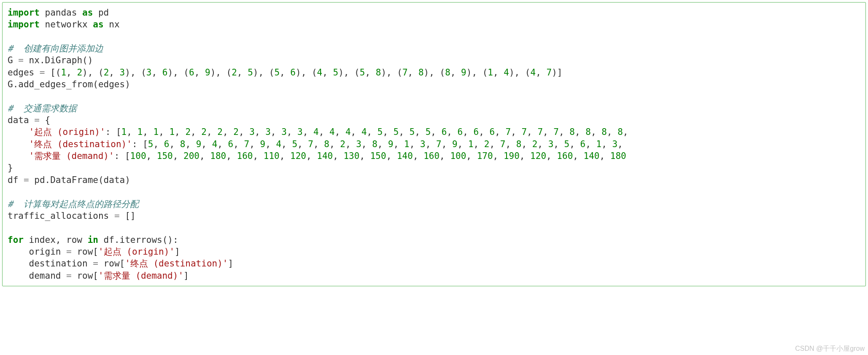 Image resolution: width=868 pixels, height=355 pixels. I want to click on line-edges-assign: edges = [(0, 1), (1, 1), (1, 3), (3, 4),…, so click(285, 73).